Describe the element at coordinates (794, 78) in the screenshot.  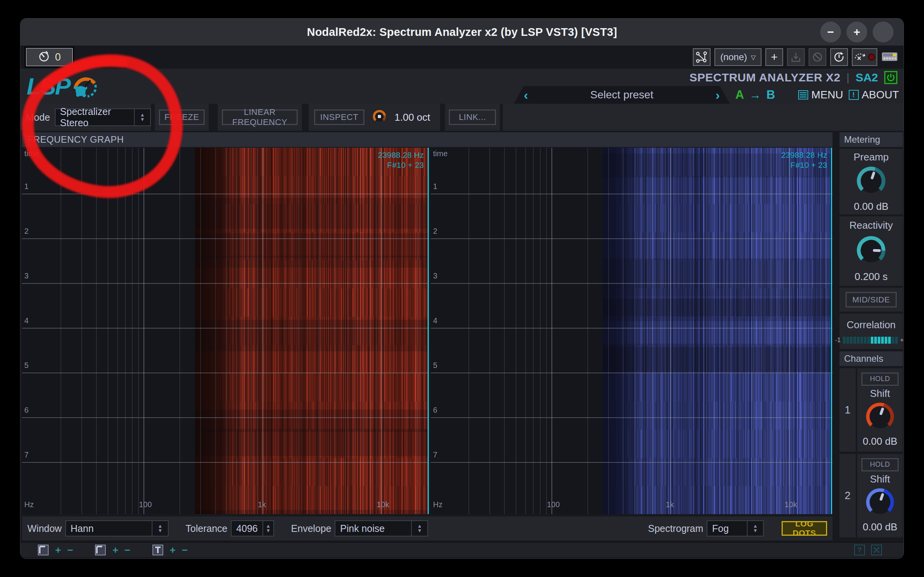
I see `product-header: SPECTRUM ANALYZER X2 | SA2` at that location.